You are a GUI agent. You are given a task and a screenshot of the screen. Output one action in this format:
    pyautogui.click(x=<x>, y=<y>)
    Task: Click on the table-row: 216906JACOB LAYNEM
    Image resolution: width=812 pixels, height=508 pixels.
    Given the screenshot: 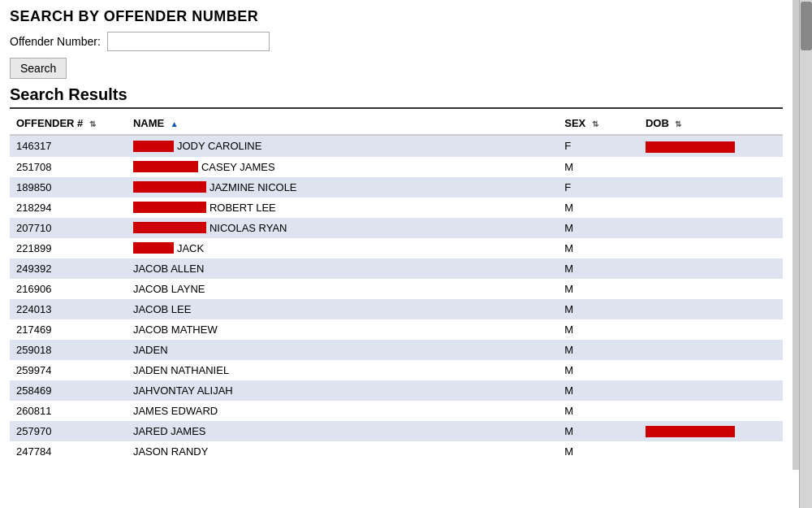 What is the action you would take?
    pyautogui.click(x=396, y=289)
    